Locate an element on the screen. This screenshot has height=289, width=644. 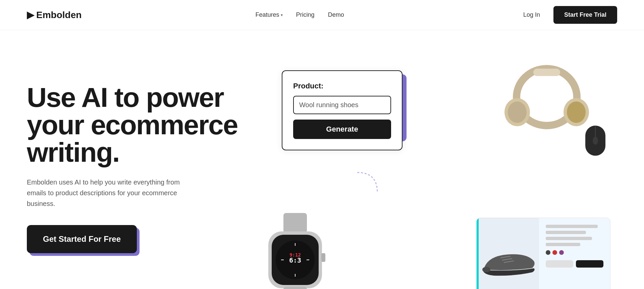
logo-text: Embolden is located at coordinates (59, 15).